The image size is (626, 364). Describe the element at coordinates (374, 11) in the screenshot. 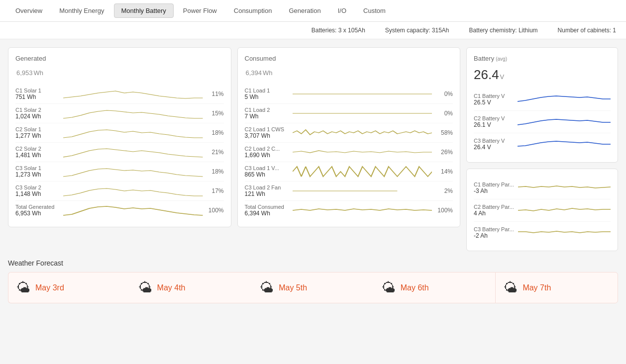

I see `tab-custom: Custom` at that location.